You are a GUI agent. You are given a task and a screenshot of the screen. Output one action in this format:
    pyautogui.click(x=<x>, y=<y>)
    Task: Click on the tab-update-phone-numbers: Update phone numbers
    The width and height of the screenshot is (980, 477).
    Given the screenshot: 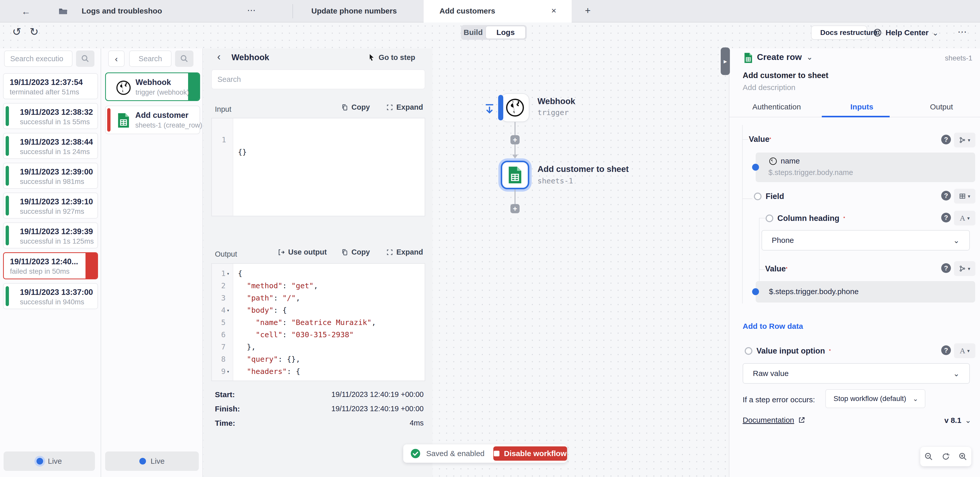 What is the action you would take?
    pyautogui.click(x=354, y=11)
    